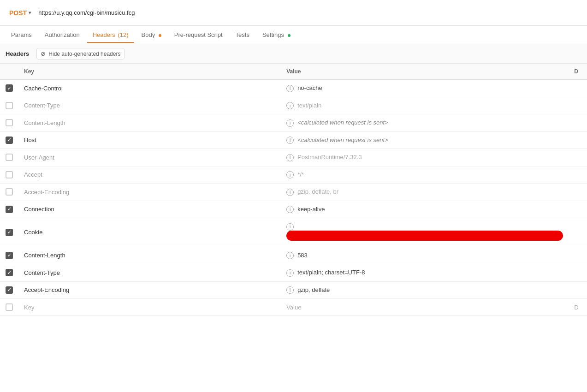 This screenshot has height=392, width=587. What do you see at coordinates (293, 209) in the screenshot?
I see `table-row: Connectionikeep-alive` at bounding box center [293, 209].